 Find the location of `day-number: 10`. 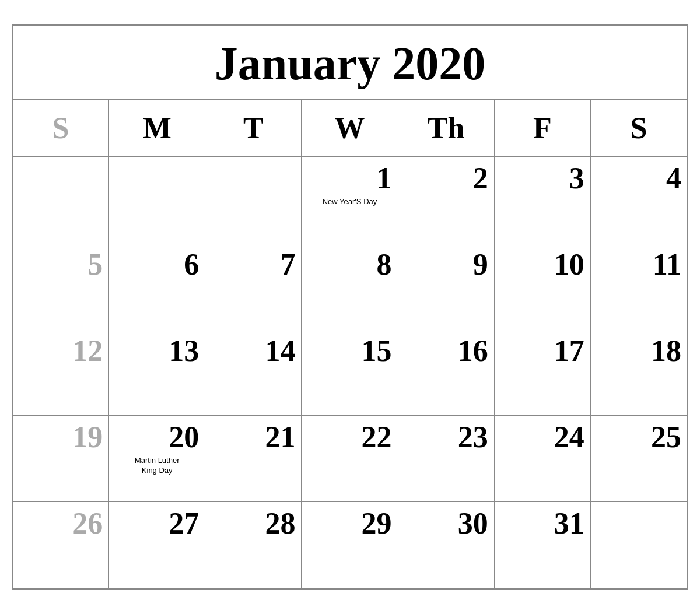

day-number: 10 is located at coordinates (542, 265).